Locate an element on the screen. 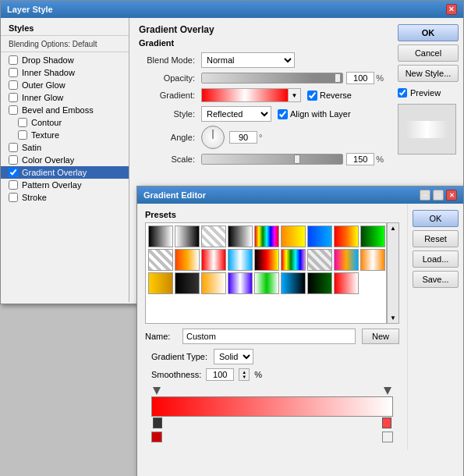 Image resolution: width=464 pixels, height=476 pixels. effect-bevel-emboss: Bevel and Emboss is located at coordinates (65, 110).